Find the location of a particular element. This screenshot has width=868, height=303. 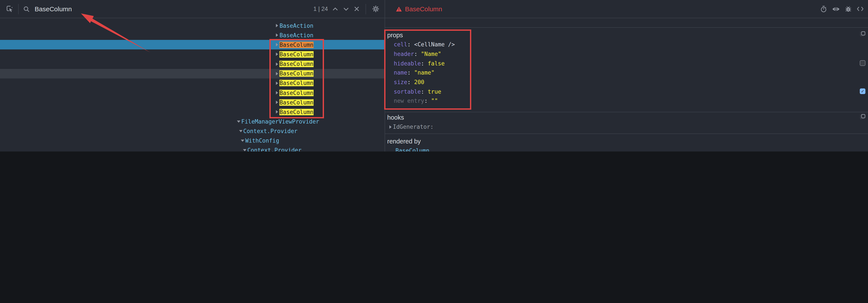

prop-key: sortable is located at coordinates (407, 92).